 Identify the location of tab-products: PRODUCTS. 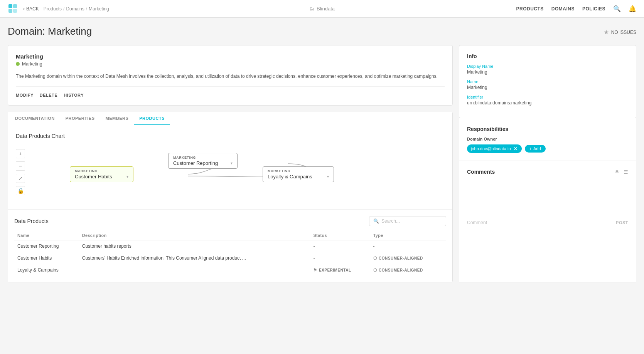
(152, 119).